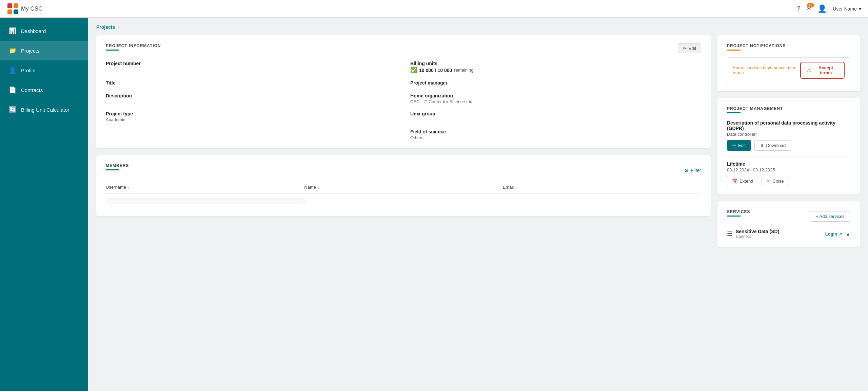  I want to click on sidebar-item-dashboard: 📊 Dashboard, so click(44, 31).